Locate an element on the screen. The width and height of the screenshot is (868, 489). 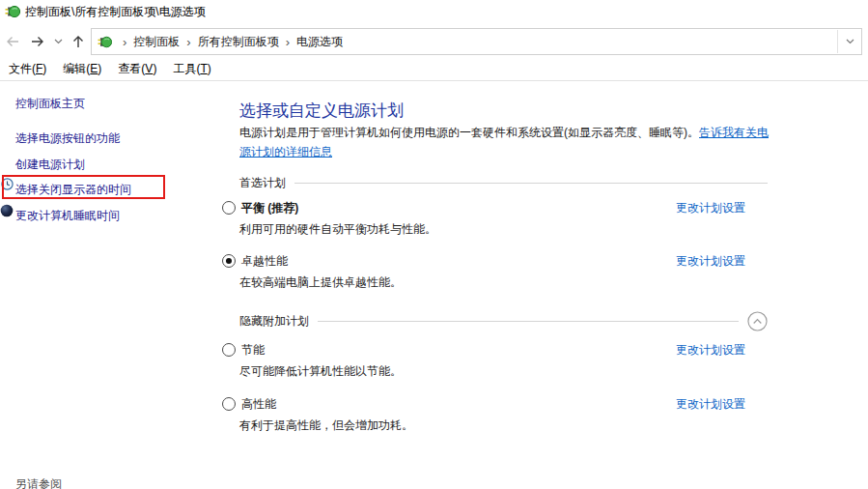
annotation-highlight-box is located at coordinates (83, 187).